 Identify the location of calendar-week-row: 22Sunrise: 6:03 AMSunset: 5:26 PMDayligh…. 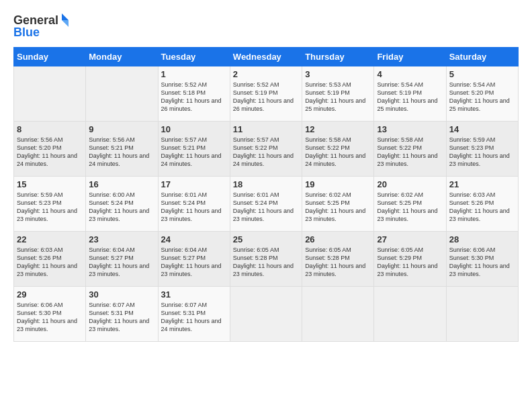
(266, 259).